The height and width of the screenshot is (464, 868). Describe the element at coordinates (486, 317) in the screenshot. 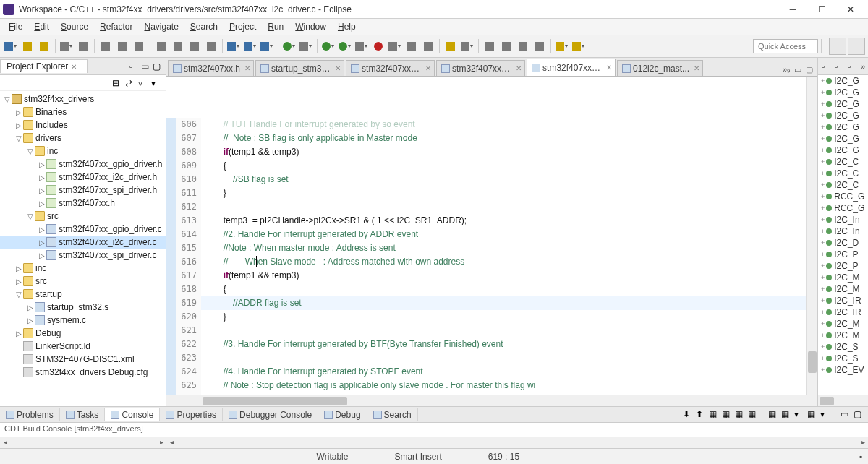

I see `code-line: 620 }` at that location.